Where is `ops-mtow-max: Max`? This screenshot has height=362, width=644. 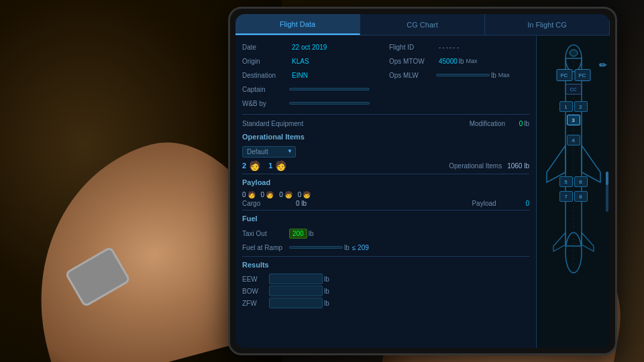
ops-mtow-max: Max is located at coordinates (472, 61).